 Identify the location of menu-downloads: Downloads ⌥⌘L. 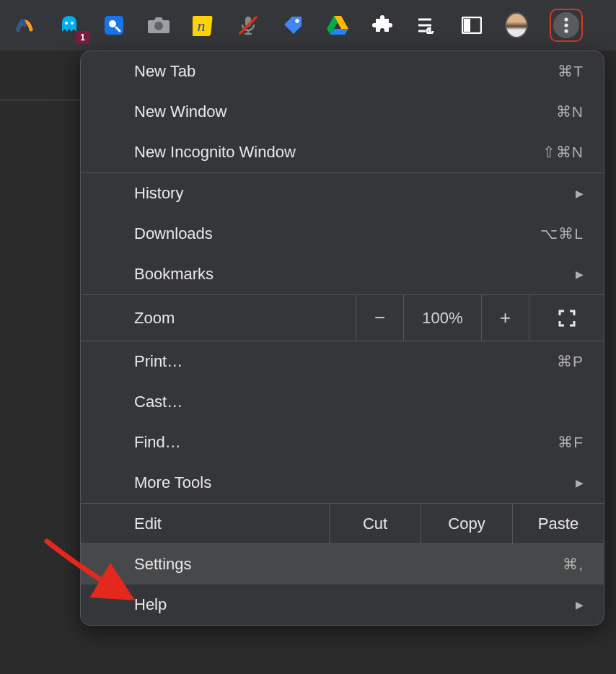
(342, 234).